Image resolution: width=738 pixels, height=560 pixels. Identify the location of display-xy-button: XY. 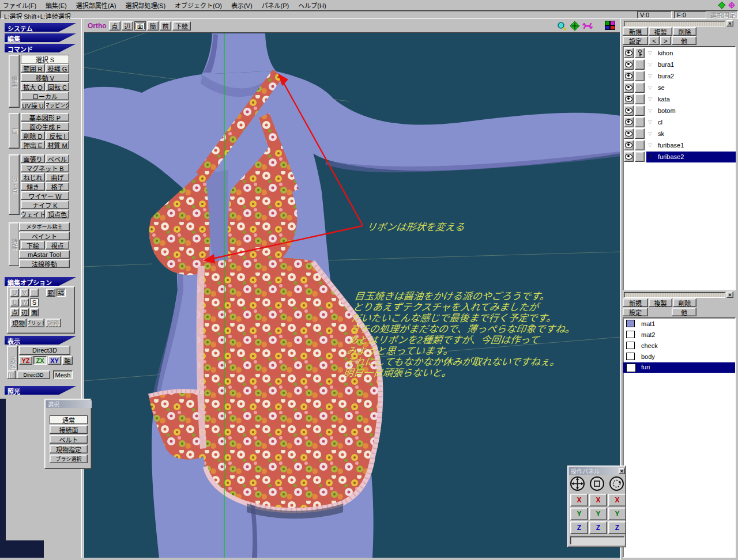
(54, 361).